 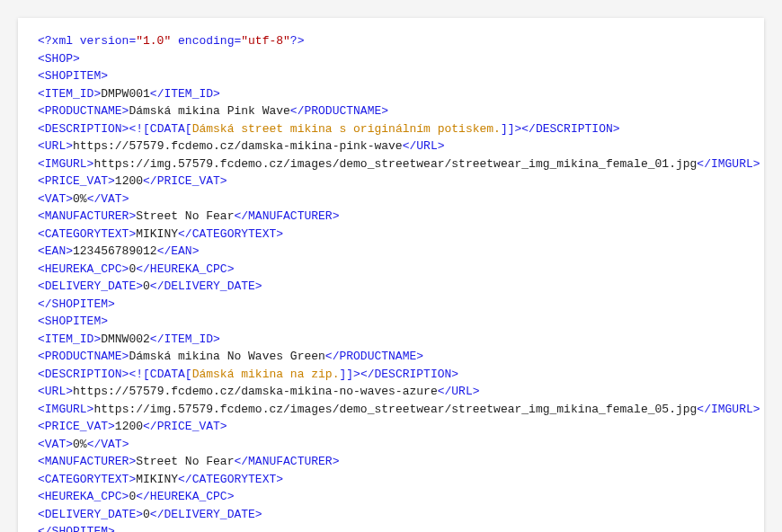 What do you see at coordinates (126, 340) in the screenshot?
I see `item-id-value: DMNW002` at bounding box center [126, 340].